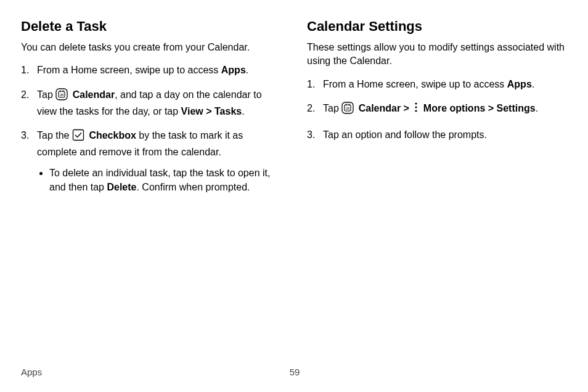 This screenshot has height=392, width=588. What do you see at coordinates (166, 180) in the screenshot?
I see `bullet-item: To delete an individual task, tap the ta…` at bounding box center [166, 180].